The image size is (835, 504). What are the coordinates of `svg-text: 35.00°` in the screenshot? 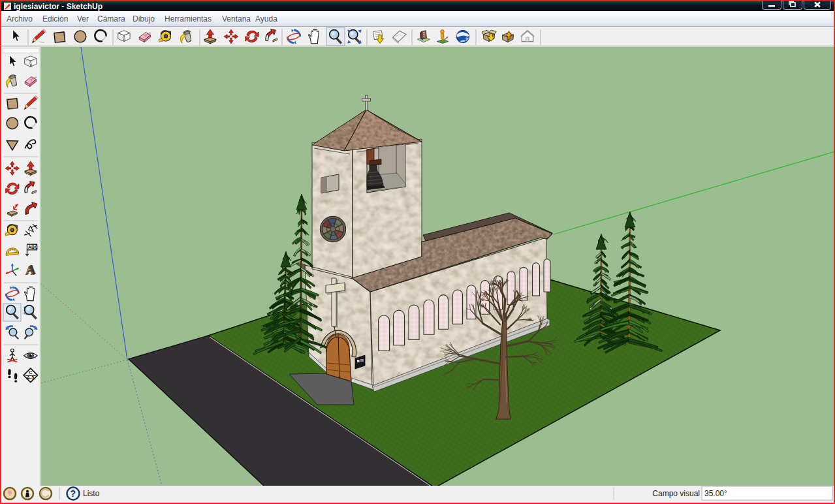 It's located at (716, 494).